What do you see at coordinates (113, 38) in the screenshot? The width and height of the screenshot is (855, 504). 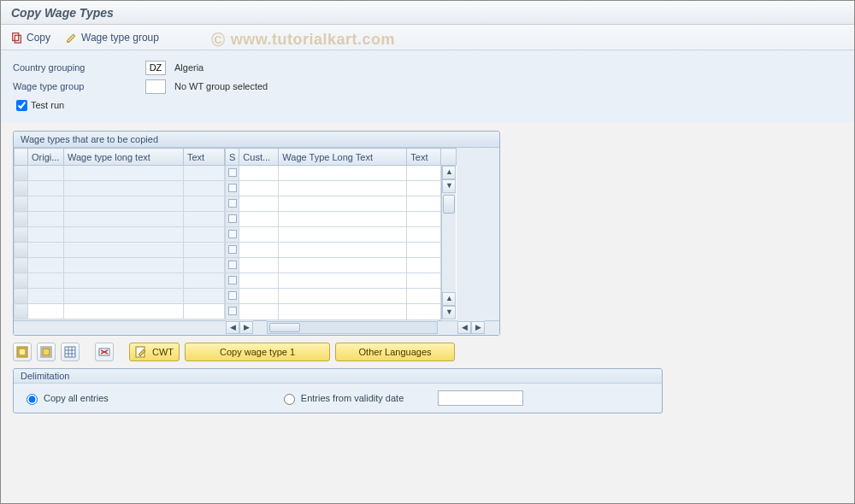 I see `wage-type-group-button: Wage type group` at bounding box center [113, 38].